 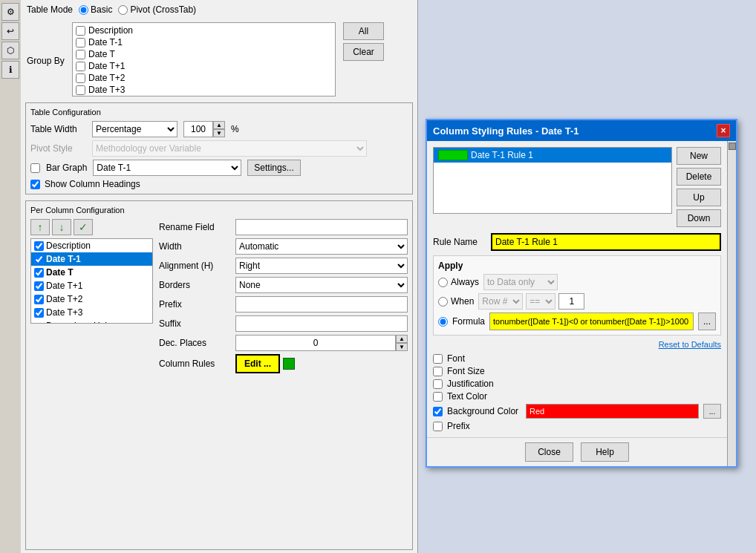 I want to click on prefix-checkbox, so click(x=438, y=426).